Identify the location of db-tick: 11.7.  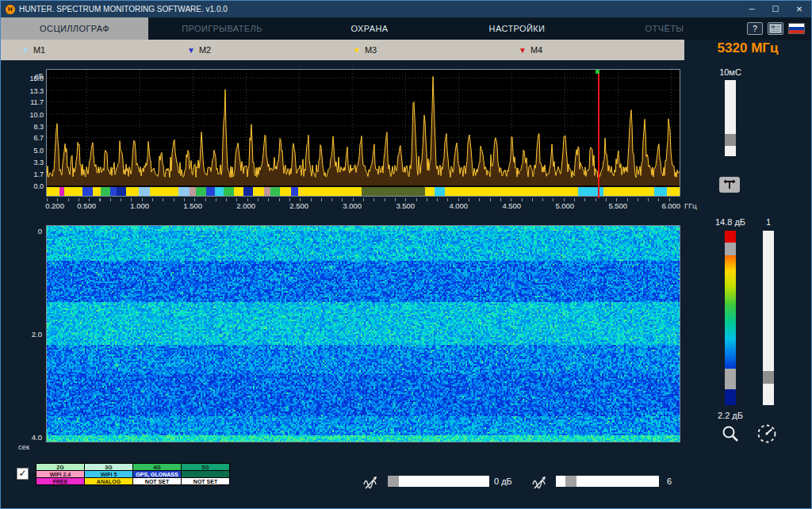
(32, 102).